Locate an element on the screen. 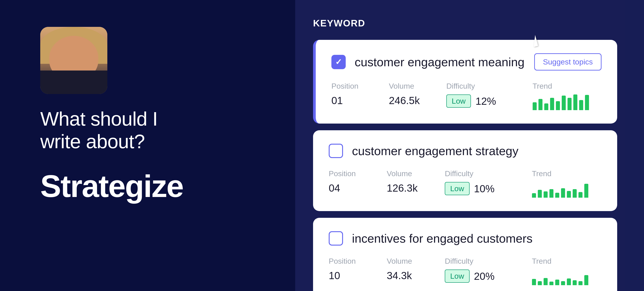  position-stat-3: Position 10 is located at coordinates (358, 269).